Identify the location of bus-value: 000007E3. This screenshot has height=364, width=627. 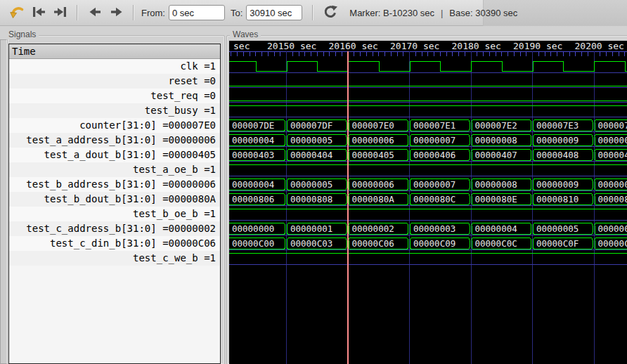
(557, 125).